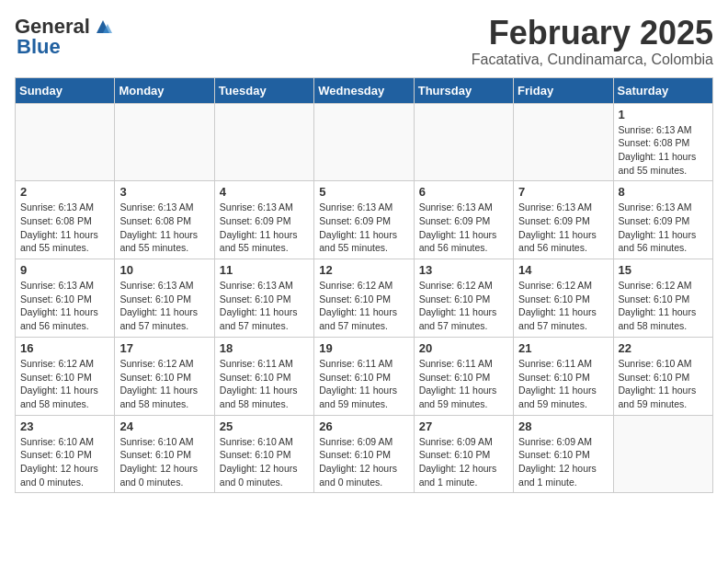  Describe the element at coordinates (164, 191) in the screenshot. I see `day-number: 3` at that location.